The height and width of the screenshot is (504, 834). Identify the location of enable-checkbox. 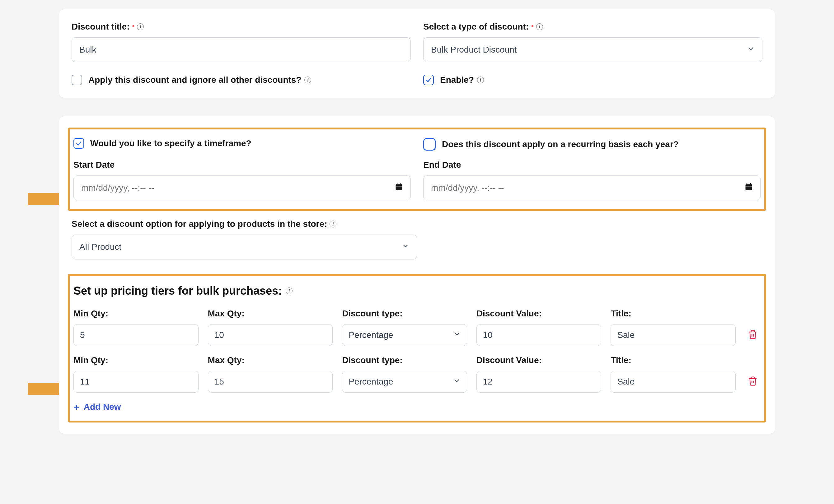
(429, 80).